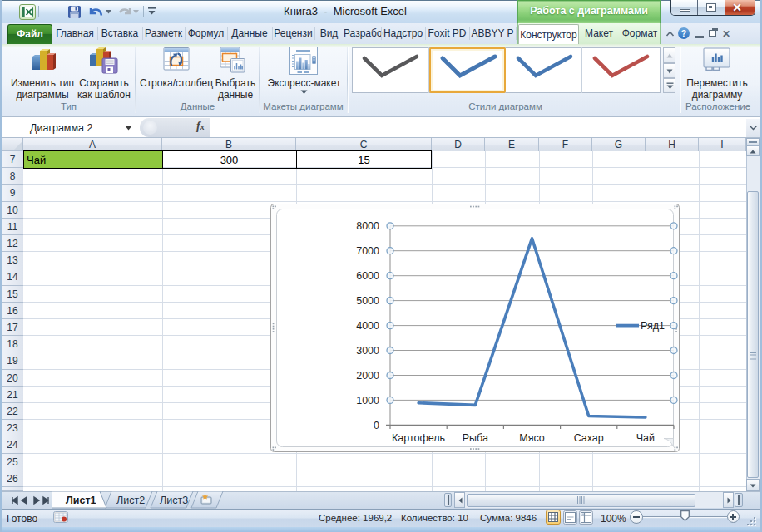 The image size is (762, 532). Describe the element at coordinates (368, 276) in the screenshot. I see `svg-text: 6000` at that location.